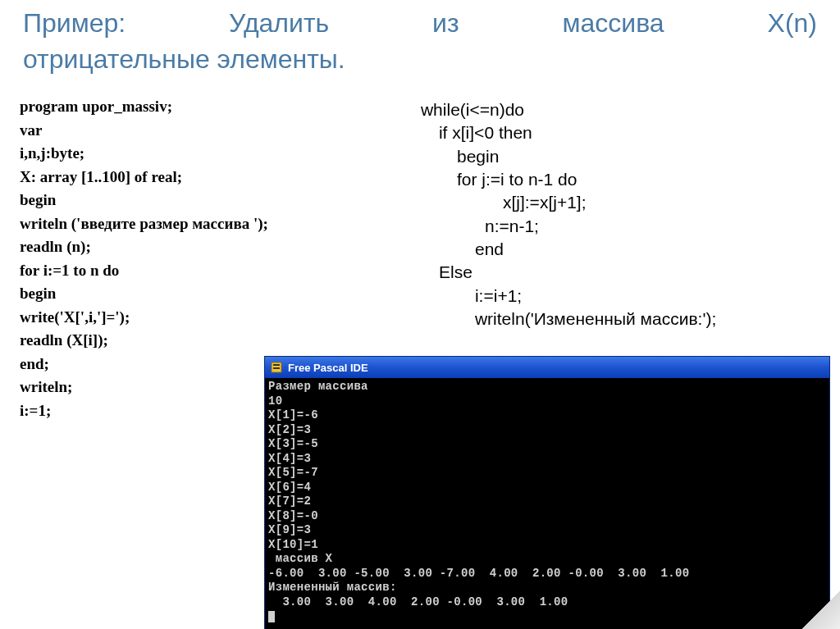 This screenshot has width=840, height=629. I want to click on code-line: program upor_massiv;, so click(203, 107).